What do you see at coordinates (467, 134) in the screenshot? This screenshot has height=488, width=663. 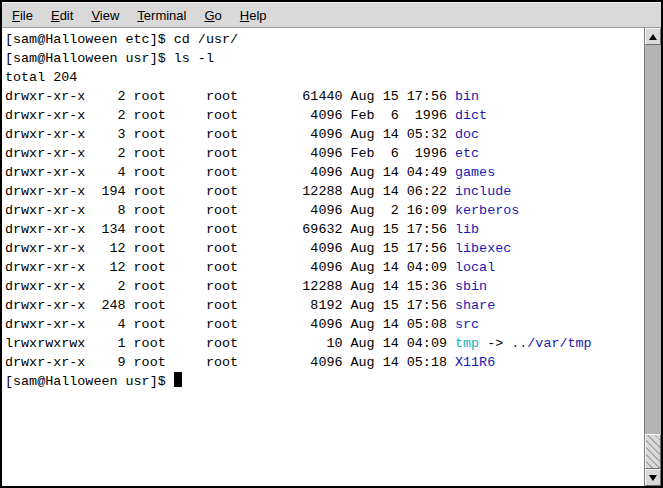 I see `directory-name: doc` at bounding box center [467, 134].